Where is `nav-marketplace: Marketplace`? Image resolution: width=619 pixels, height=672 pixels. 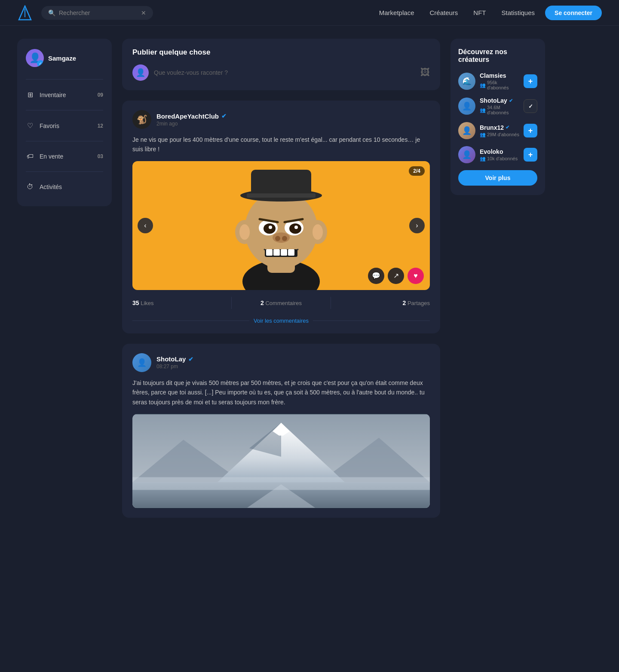 nav-marketplace: Marketplace is located at coordinates (397, 13).